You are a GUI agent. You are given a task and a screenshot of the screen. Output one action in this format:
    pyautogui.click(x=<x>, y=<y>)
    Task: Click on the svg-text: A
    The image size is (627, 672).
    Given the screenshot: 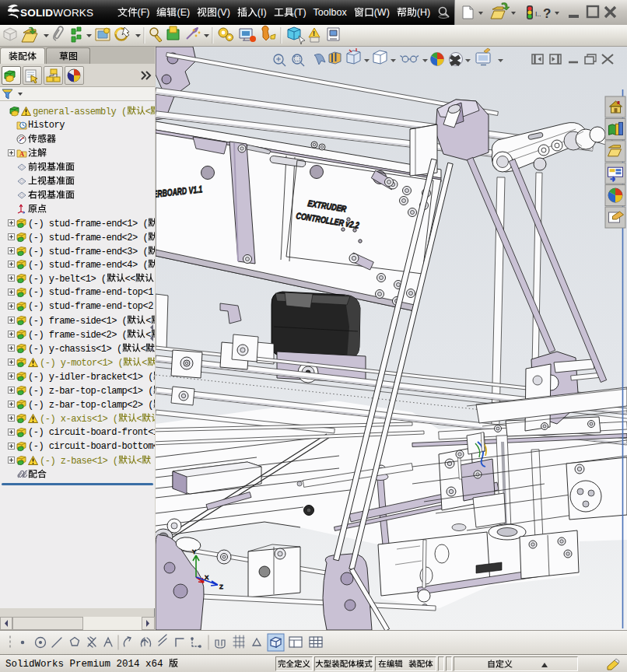 What is the action you would take?
    pyautogui.click(x=22, y=154)
    